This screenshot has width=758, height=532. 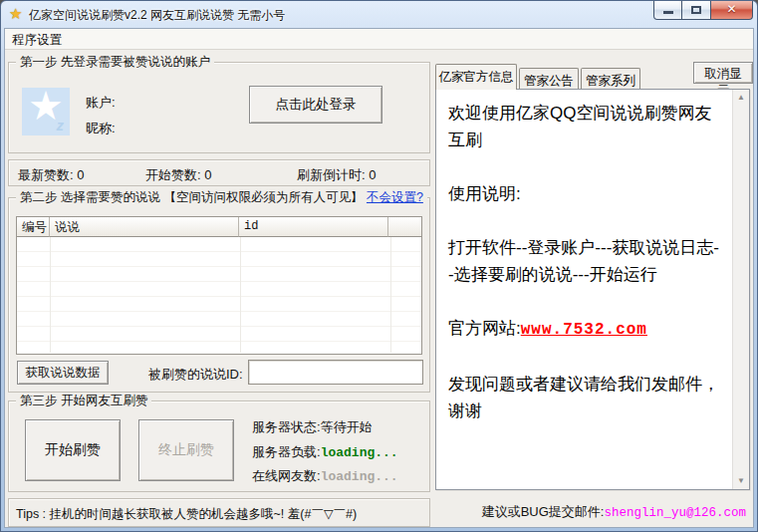 What do you see at coordinates (287, 476) in the screenshot?
I see `online-users-label: 在线网友数:` at bounding box center [287, 476].